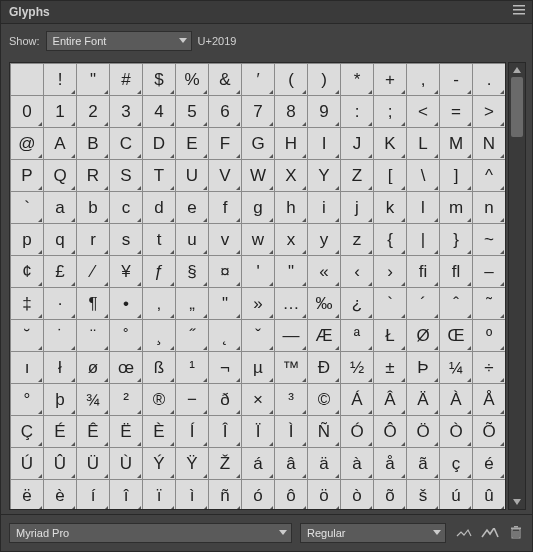  What do you see at coordinates (94, 240) in the screenshot?
I see `glyph-cell: r` at bounding box center [94, 240].